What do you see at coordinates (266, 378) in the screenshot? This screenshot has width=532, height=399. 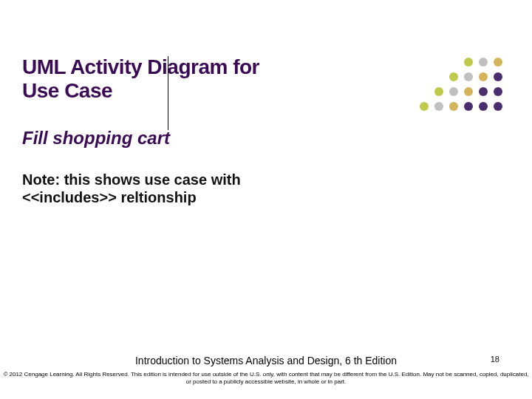 I see `footer-copyright: © 2012 Cengage Learning. All Rights Rese…` at bounding box center [266, 378].